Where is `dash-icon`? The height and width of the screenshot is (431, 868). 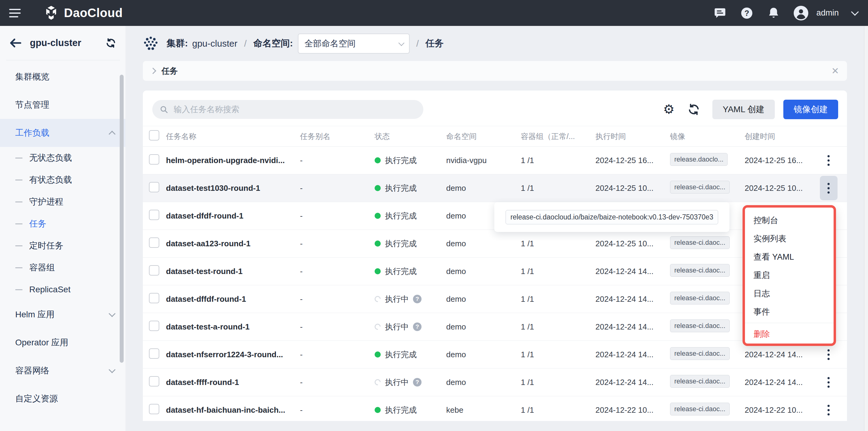
dash-icon is located at coordinates (19, 246).